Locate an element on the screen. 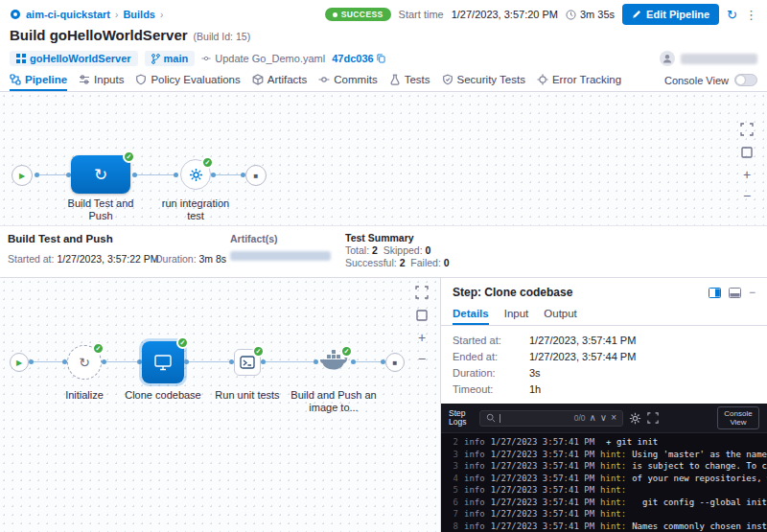 The image size is (767, 532). initialize-icon: ↻ is located at coordinates (84, 362).